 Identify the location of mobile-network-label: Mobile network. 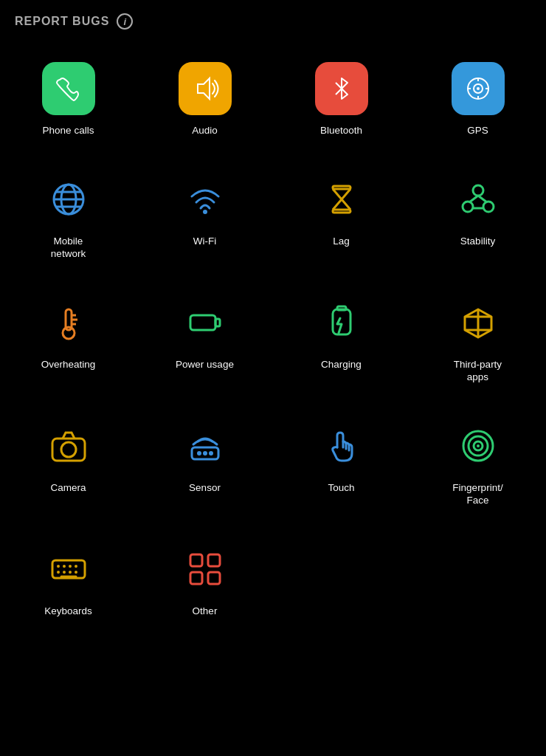
(68, 248).